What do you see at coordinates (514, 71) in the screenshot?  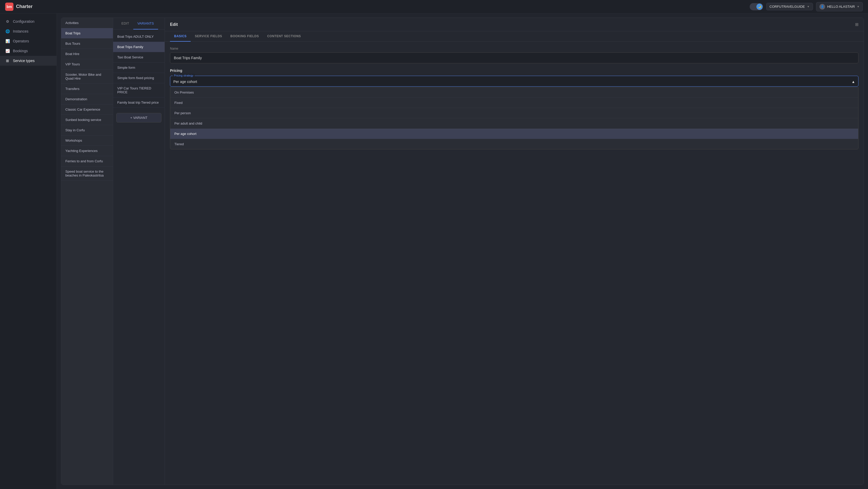 I see `pricing-label: Pricing` at bounding box center [514, 71].